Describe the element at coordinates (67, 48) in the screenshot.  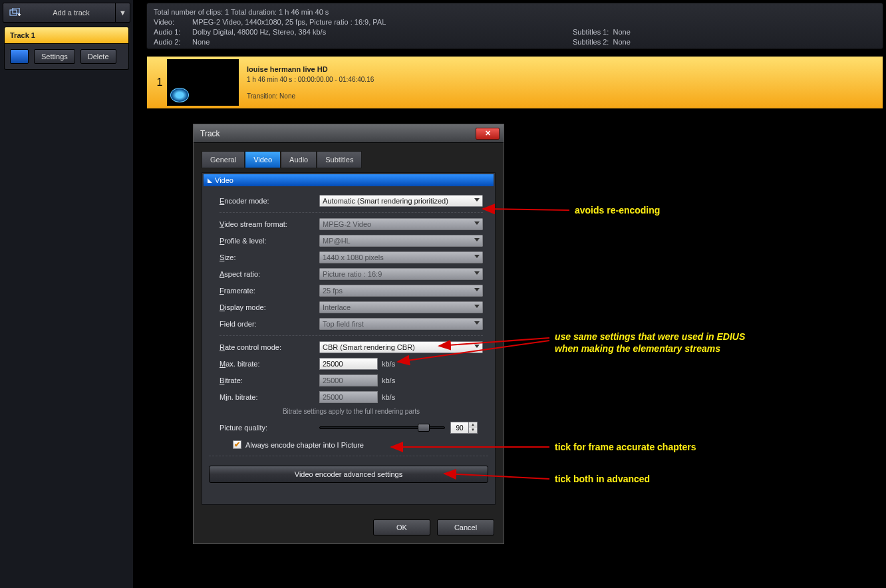
I see `track-card: Track 1 Settings Delete` at that location.